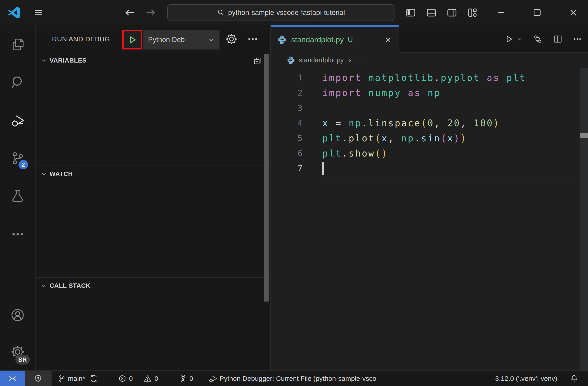 The image size is (588, 386). What do you see at coordinates (538, 39) in the screenshot?
I see `open-changes-icon` at bounding box center [538, 39].